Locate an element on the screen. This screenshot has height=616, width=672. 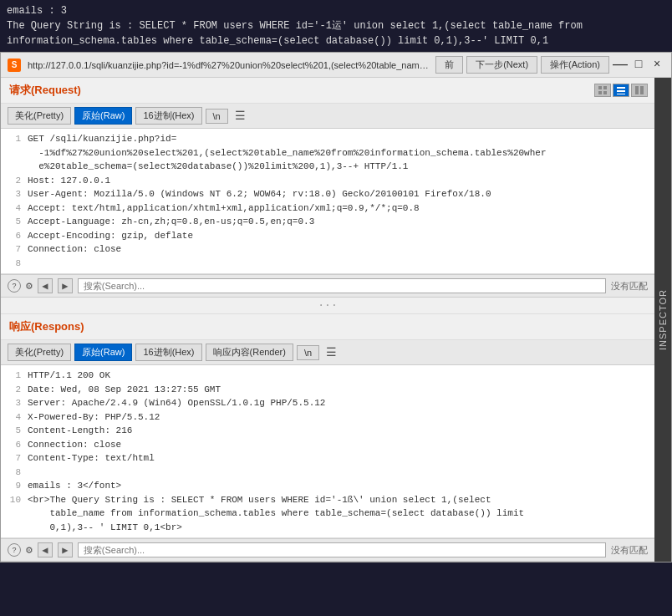
request-nav-back-icon: ◀ is located at coordinates (45, 286).